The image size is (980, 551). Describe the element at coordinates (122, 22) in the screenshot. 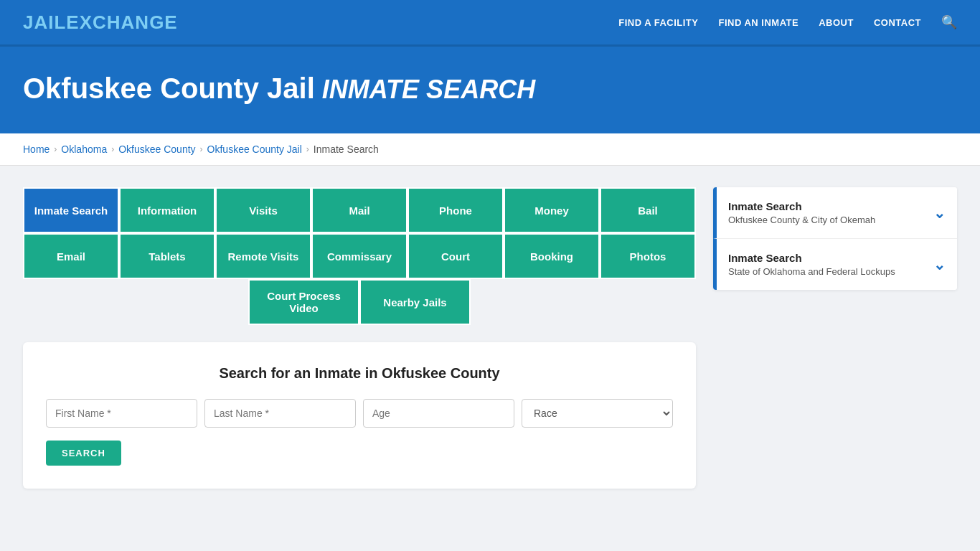

I see `logo-exchange: EXCHANGE` at that location.